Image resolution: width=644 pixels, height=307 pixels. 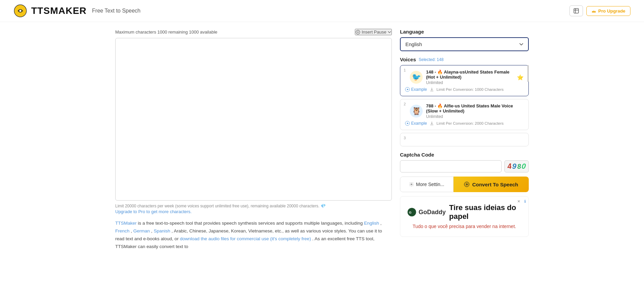 I want to click on voice-example-play-1: Example, so click(x=416, y=89).